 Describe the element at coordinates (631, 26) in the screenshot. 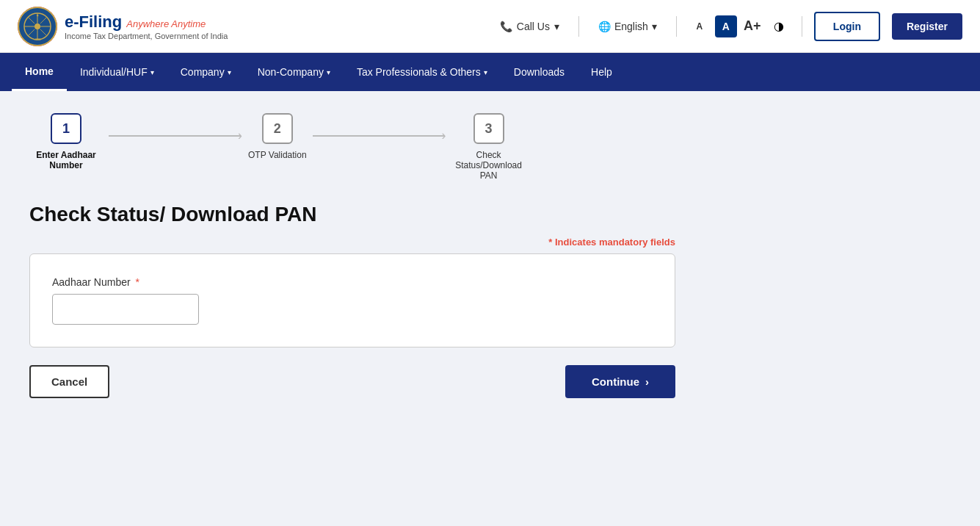

I see `language-label: English` at that location.